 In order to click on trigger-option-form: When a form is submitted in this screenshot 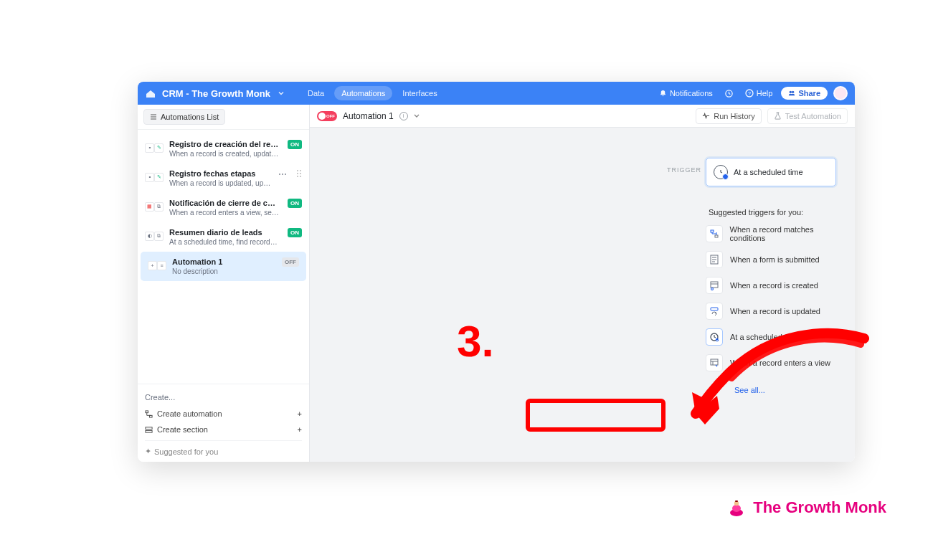, I will do `click(777, 260)`.